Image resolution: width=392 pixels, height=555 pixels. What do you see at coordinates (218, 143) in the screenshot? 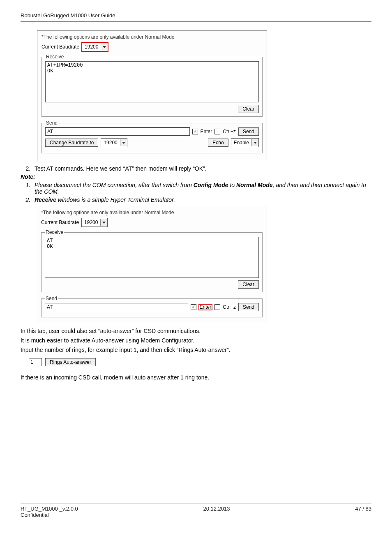
I see `echo-button: Echo` at bounding box center [218, 143].